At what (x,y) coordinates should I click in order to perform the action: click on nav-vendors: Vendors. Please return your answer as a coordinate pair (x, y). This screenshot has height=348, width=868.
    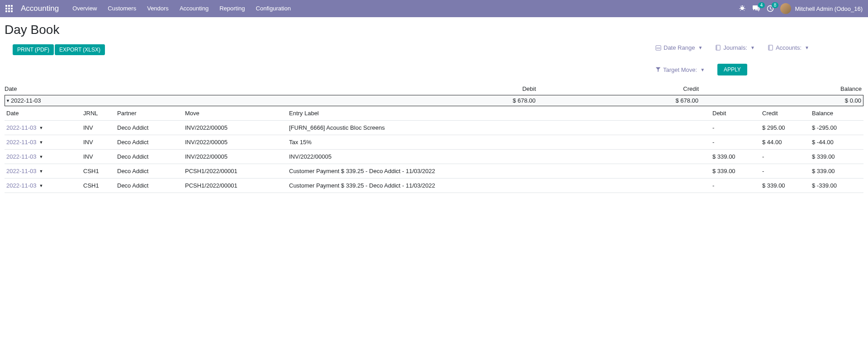
    Looking at the image, I should click on (158, 9).